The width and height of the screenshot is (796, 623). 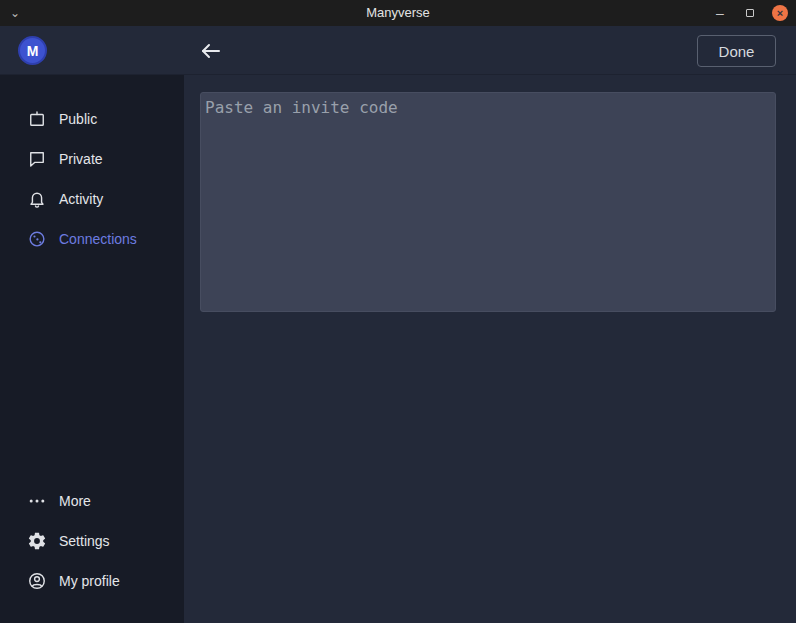 I want to click on back-arrow-icon, so click(x=211, y=51).